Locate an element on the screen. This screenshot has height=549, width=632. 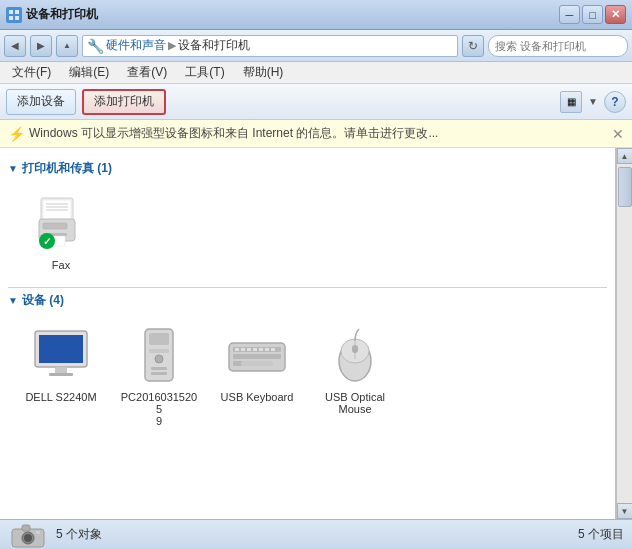
title-bar-left: 设备和打印机 is located at coordinates (52, 14).